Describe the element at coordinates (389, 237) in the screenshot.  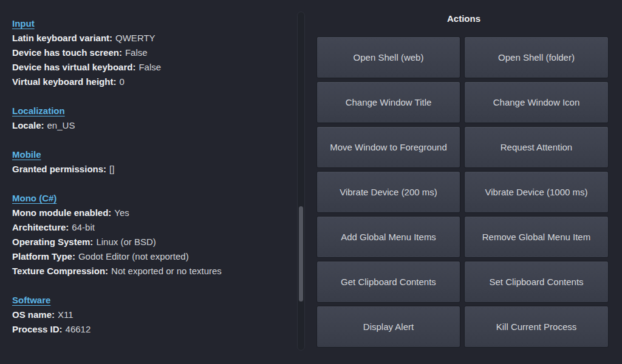
I see `add-global-menu-items-button: Add Global Menu Items` at that location.